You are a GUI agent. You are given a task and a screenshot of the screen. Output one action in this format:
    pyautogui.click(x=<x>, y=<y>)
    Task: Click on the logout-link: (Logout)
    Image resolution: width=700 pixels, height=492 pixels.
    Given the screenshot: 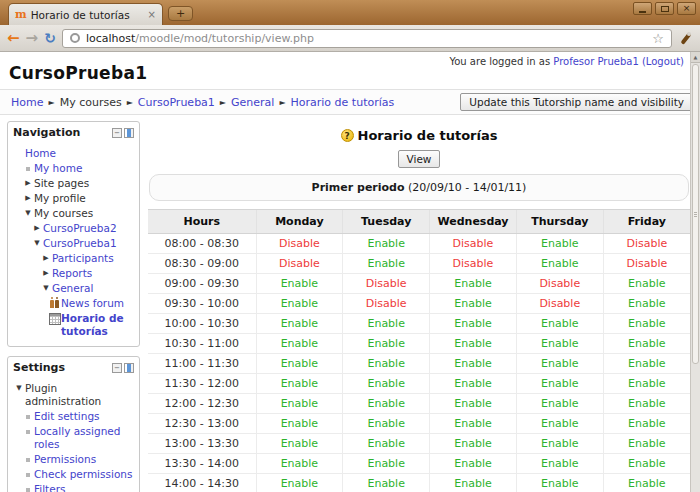 What is the action you would take?
    pyautogui.click(x=663, y=62)
    